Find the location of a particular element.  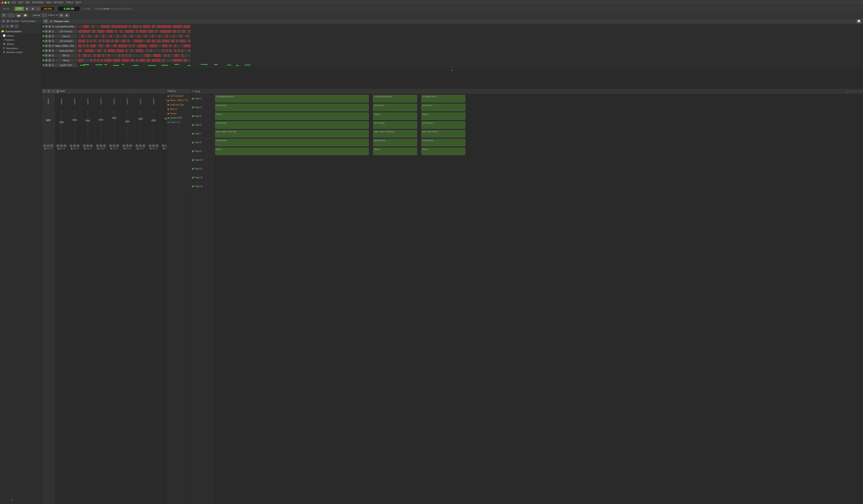

ch-mute-1: ◀ is located at coordinates (46, 31).